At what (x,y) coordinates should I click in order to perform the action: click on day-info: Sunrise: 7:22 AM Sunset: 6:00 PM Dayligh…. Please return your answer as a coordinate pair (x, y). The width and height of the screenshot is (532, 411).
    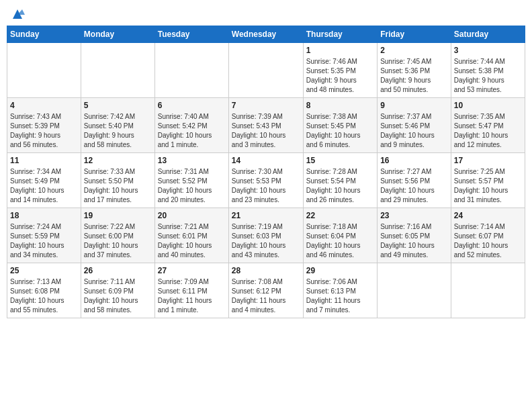
    Looking at the image, I should click on (118, 241).